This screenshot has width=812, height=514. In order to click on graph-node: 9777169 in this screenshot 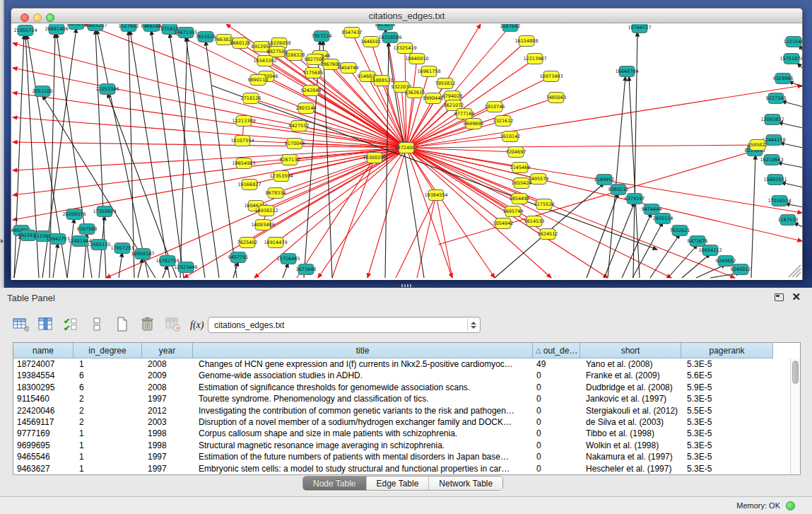, I will do `click(465, 115)`.